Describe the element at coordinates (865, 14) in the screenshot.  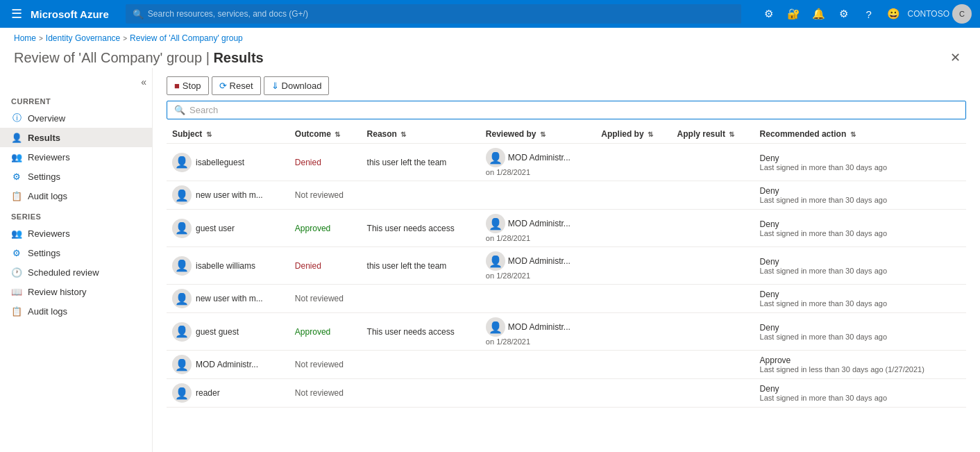
I see `topbar-icons: ⚙ 🔐 🔔 ⚙ ? 😀 CONTOSO C` at that location.